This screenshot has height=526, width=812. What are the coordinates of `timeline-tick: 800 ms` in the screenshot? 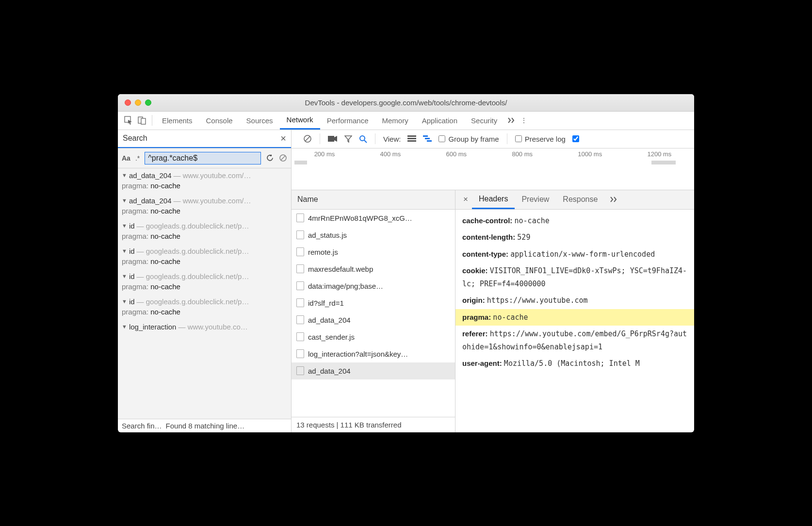 It's located at (522, 154).